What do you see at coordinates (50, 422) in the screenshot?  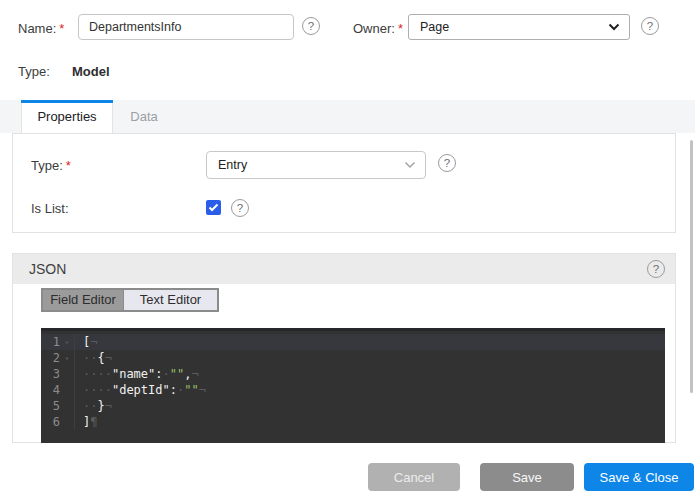 I see `line-number: 6` at bounding box center [50, 422].